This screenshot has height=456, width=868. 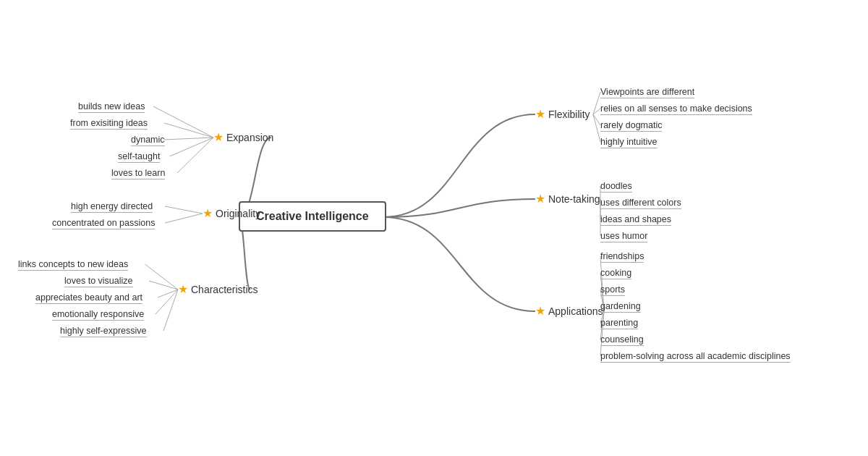 I want to click on notetaking-star: ★, so click(x=540, y=198).